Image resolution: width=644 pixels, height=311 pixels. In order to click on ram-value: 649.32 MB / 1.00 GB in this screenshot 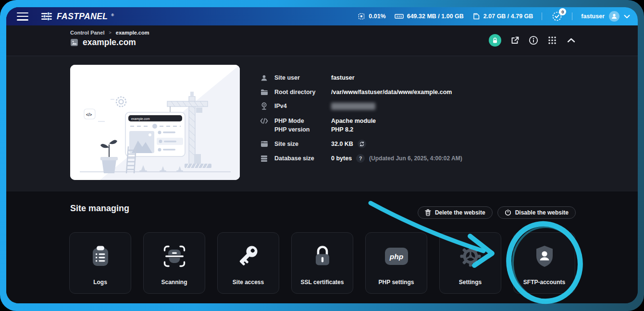, I will do `click(435, 16)`.